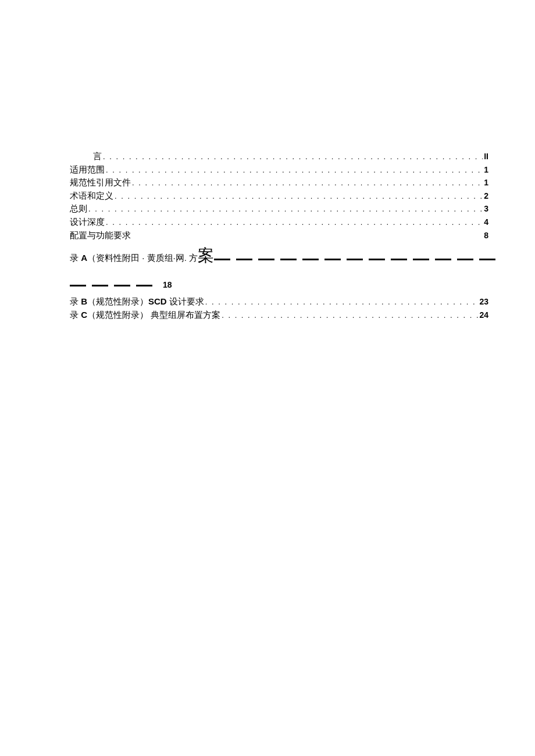  Describe the element at coordinates (484, 316) in the screenshot. I see `toc-page-number: 24` at that location.